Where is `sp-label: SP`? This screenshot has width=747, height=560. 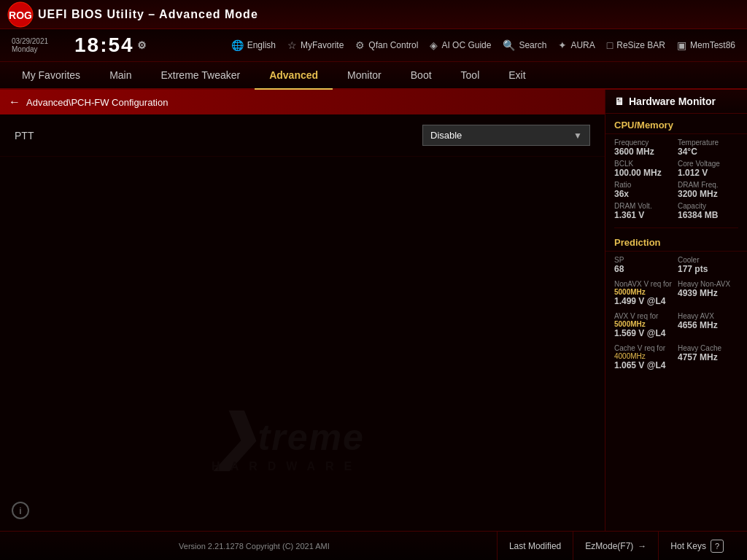 sp-label: SP is located at coordinates (645, 260).